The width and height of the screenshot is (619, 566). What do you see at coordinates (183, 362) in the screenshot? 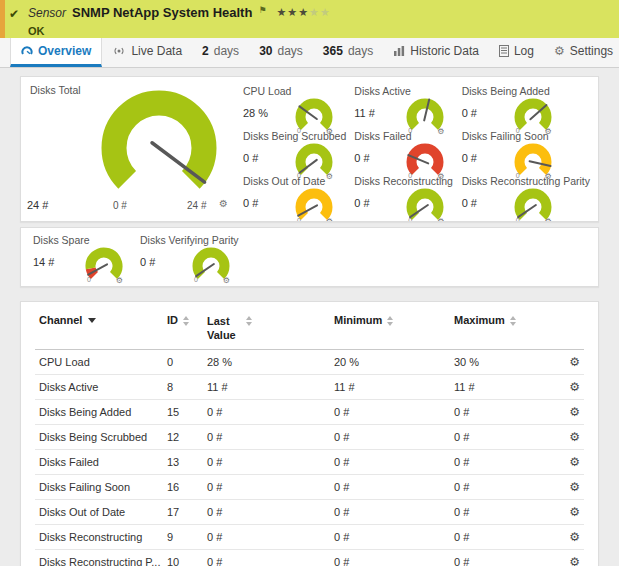
I see `channel-id: 0` at bounding box center [183, 362].